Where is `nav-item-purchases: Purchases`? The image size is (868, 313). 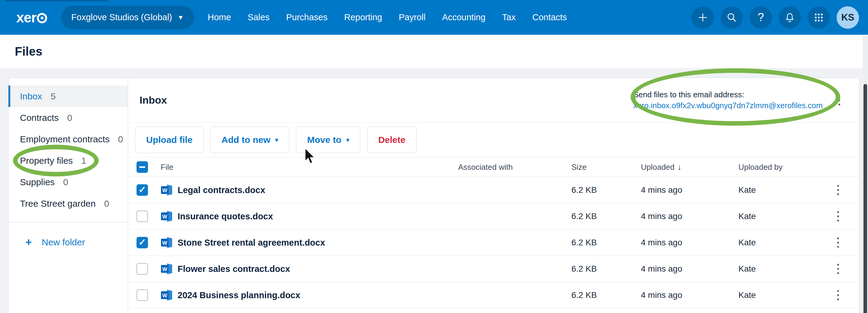 nav-item-purchases: Purchases is located at coordinates (307, 18).